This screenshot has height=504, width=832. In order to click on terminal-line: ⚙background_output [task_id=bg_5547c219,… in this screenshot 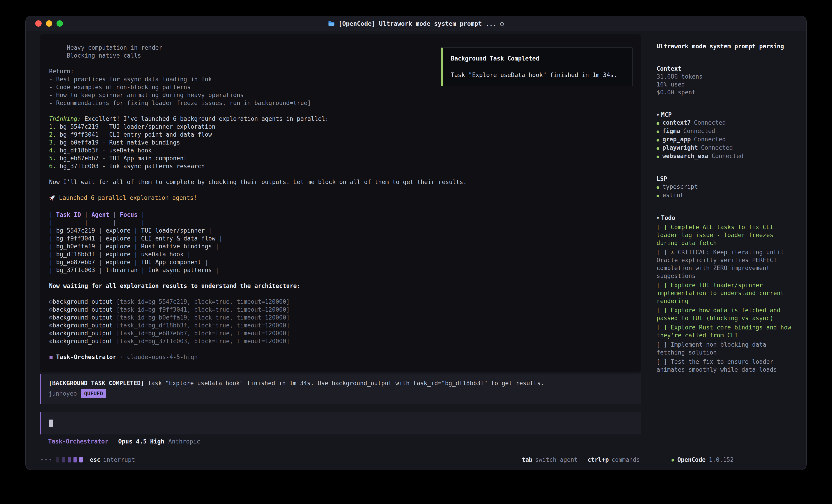, I will do `click(340, 302)`.